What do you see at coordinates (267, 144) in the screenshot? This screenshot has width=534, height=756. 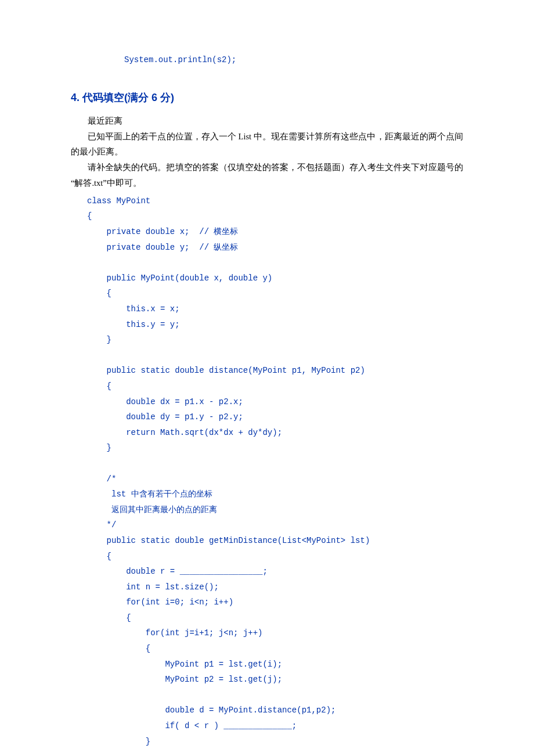 I see `problem-paragraph-1: 已知平面上的若干点的位置，存入一个 List 中。现在需要计算所有这些点中，距离…` at bounding box center [267, 144].